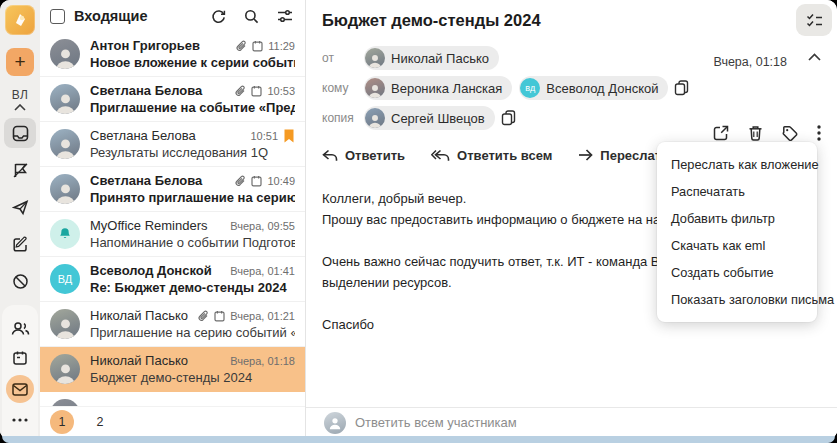 The height and width of the screenshot is (443, 837). Describe the element at coordinates (790, 133) in the screenshot. I see `tag-icon` at that location.